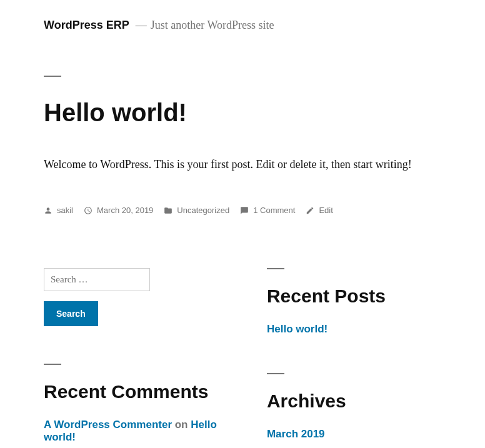 The width and height of the screenshot is (485, 448). I want to click on search-button: Search, so click(71, 314).